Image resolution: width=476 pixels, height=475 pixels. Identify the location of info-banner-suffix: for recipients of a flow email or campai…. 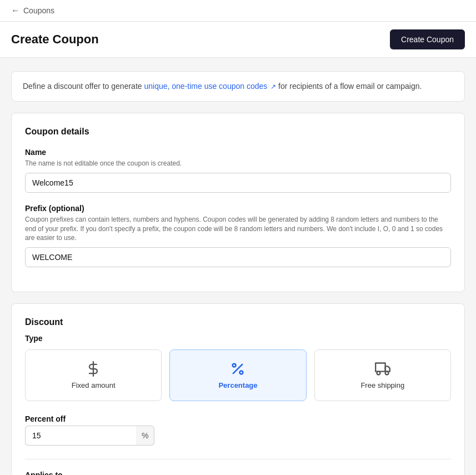
(350, 86).